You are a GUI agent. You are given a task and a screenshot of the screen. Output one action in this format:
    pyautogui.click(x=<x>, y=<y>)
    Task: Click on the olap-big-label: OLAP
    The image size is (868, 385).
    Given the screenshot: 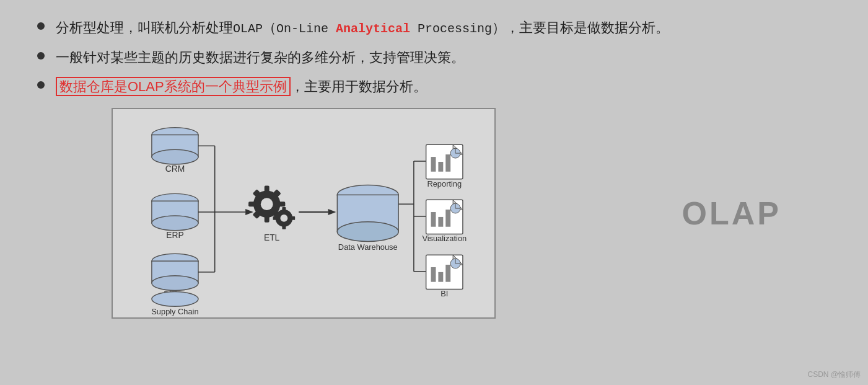 What is the action you would take?
    pyautogui.click(x=732, y=213)
    